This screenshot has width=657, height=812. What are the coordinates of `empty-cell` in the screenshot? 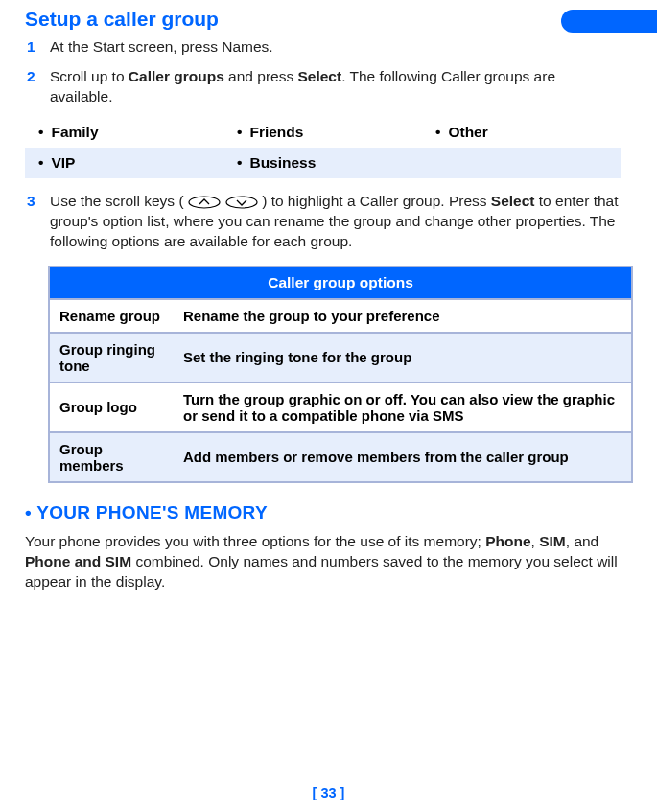 It's located at (522, 163).